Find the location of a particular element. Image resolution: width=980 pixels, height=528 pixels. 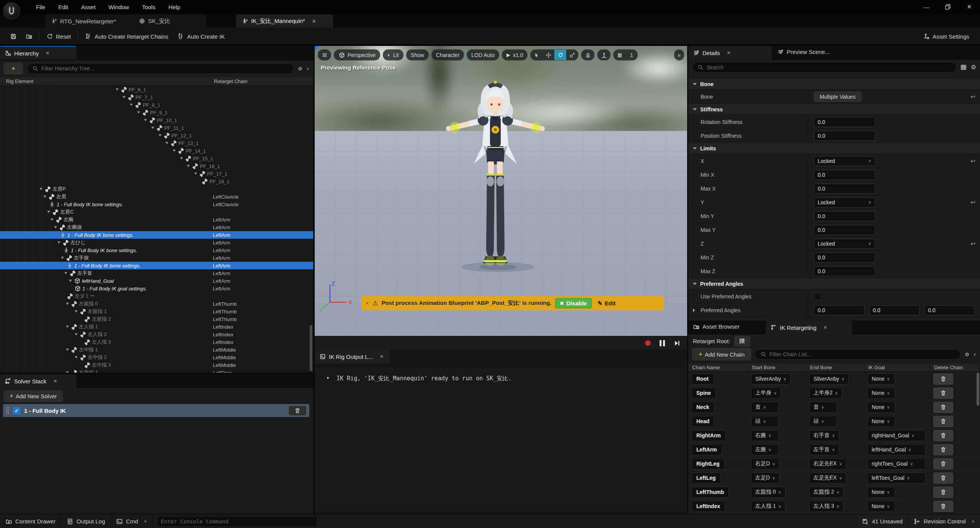

rig-element-column-label: Rig Element is located at coordinates (105, 81).